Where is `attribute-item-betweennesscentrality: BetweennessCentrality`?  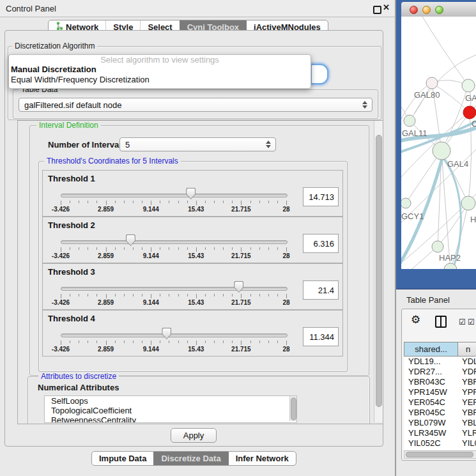
attribute-item-betweennesscentrality: BetweennessCentrality is located at coordinates (171, 419).